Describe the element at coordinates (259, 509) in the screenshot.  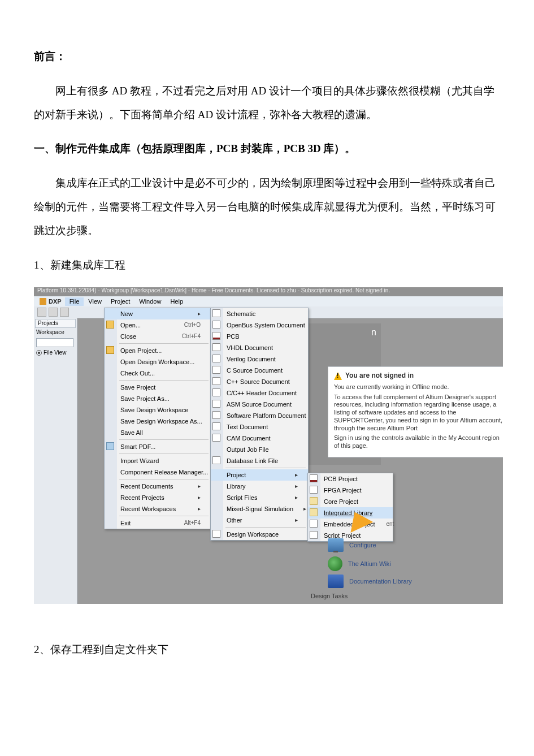
I see `new-mixed: Mixed-Signal Simulation▸` at that location.